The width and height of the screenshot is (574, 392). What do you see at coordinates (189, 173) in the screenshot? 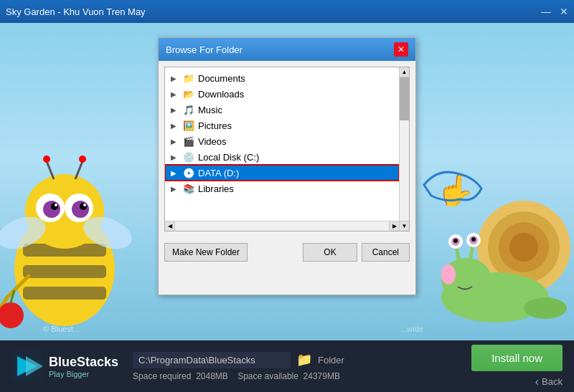
I see `disk-icon-d: 💿` at bounding box center [189, 173].